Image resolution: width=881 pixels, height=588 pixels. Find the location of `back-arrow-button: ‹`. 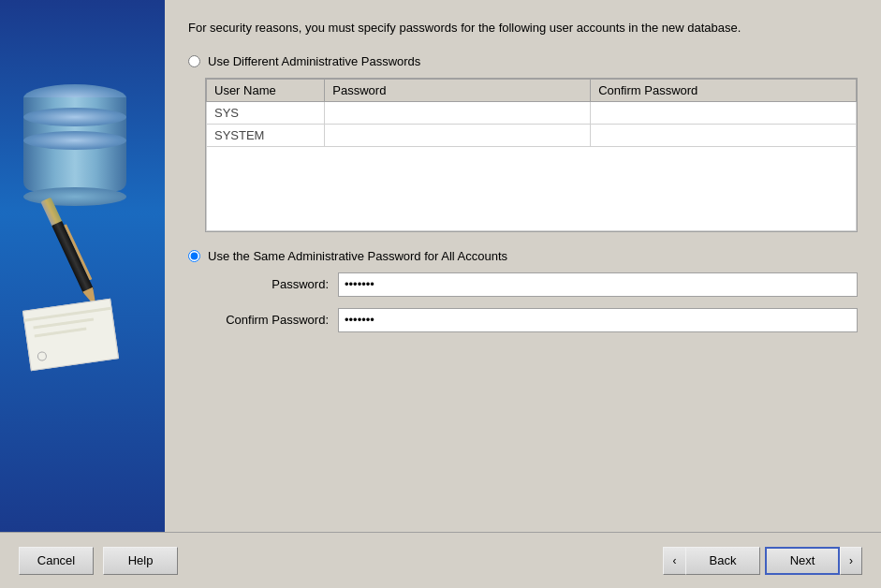

back-arrow-button: ‹ is located at coordinates (674, 561).